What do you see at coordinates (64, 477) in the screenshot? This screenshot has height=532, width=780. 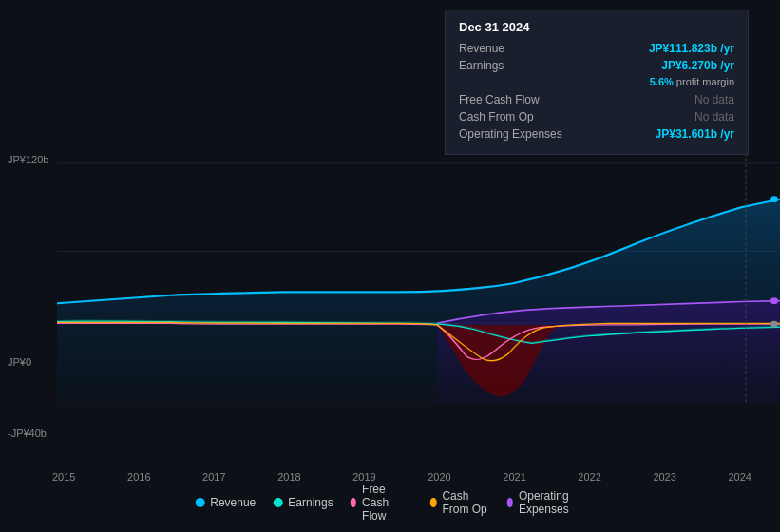 I see `x-label-2015: 2015` at bounding box center [64, 477].